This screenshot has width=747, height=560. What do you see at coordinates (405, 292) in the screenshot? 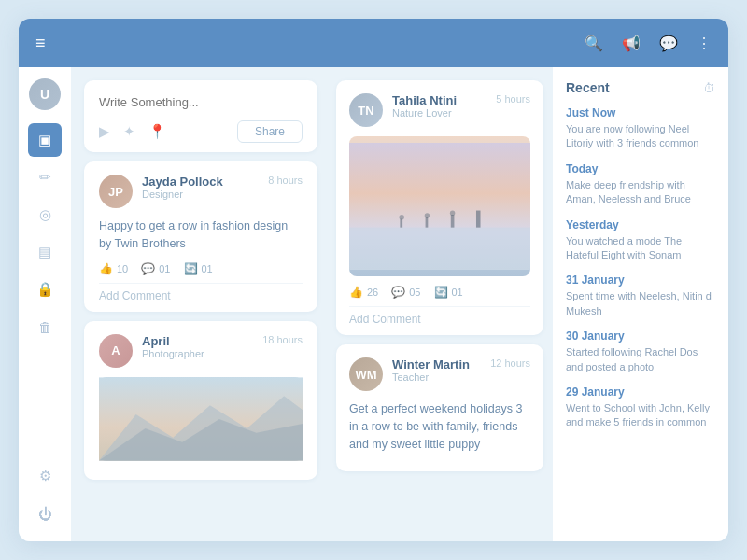
I see `comments-stat: 💬 05` at bounding box center [405, 292].